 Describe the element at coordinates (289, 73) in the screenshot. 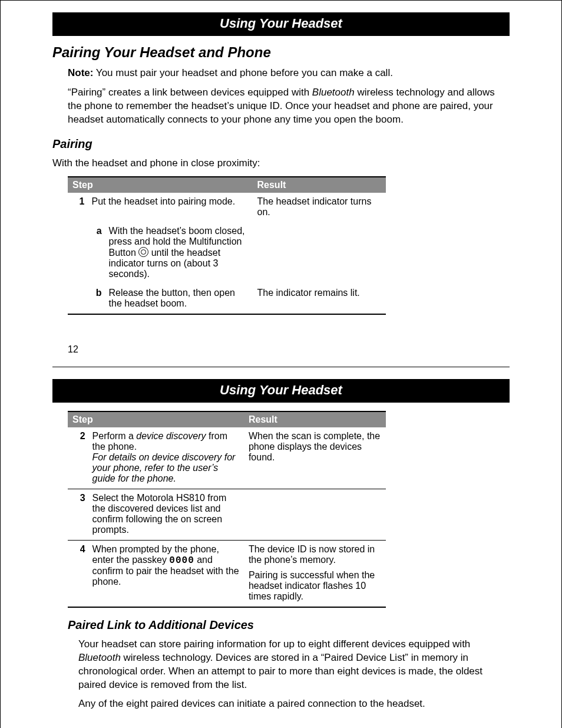

I see `note-paragraph: Note: You must pair your headset and pho…` at that location.